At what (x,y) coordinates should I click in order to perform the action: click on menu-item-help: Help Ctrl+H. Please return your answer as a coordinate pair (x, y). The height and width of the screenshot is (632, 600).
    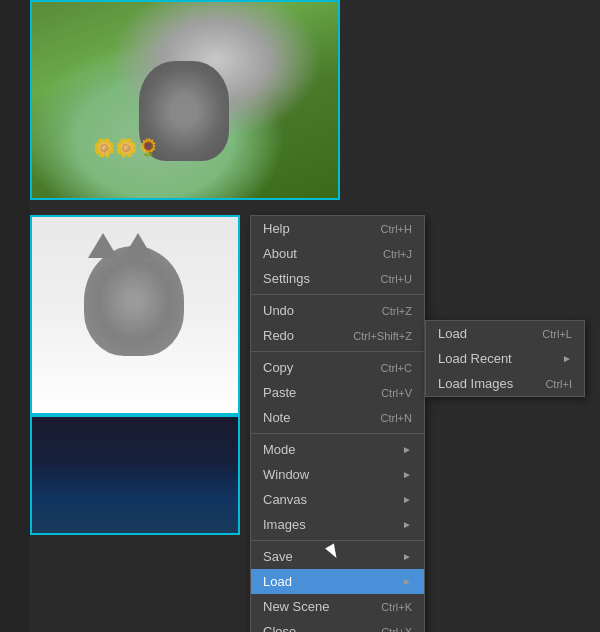
    Looking at the image, I should click on (338, 228).